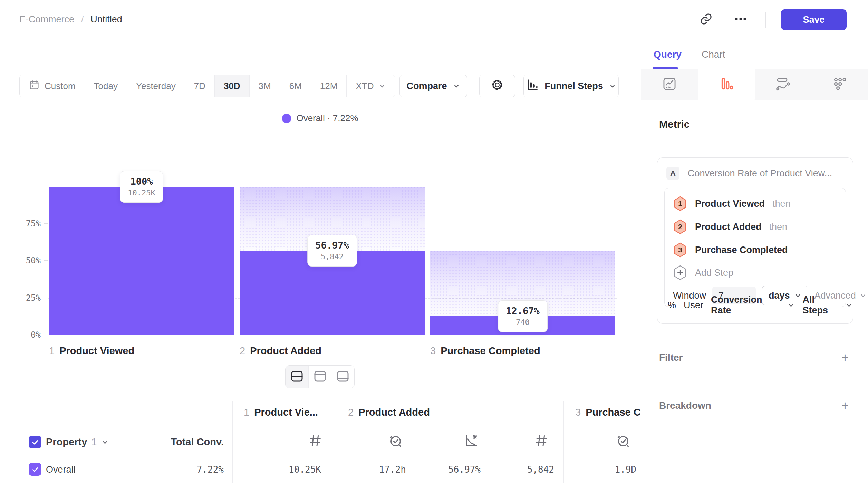 This screenshot has width=868, height=484. Describe the element at coordinates (351, 412) in the screenshot. I see `col-group-number: 2` at that location.